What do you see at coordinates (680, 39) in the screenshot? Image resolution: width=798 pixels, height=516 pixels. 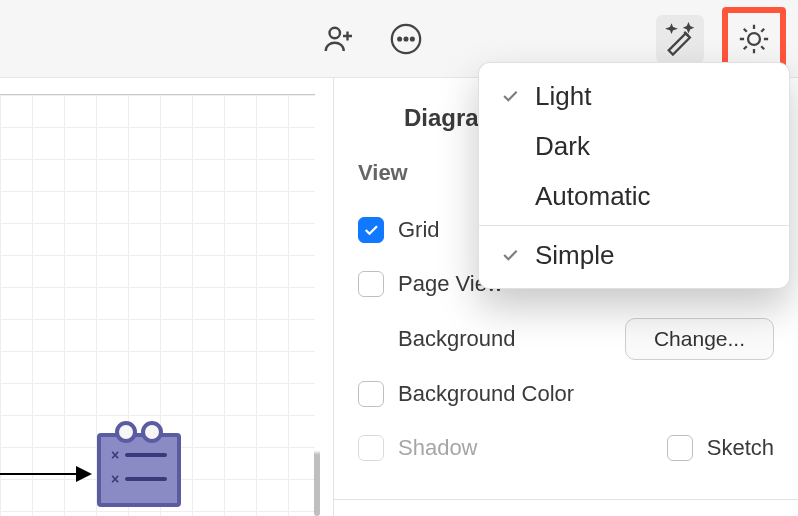 I see `magic-wand-icon` at bounding box center [680, 39].